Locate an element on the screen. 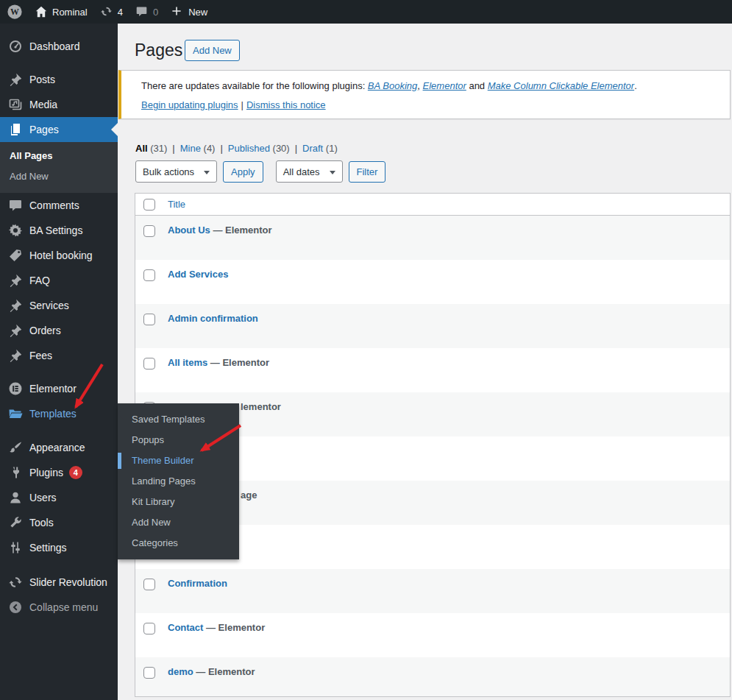 This screenshot has height=700, width=732. sidebar-item-label: Users is located at coordinates (43, 498).